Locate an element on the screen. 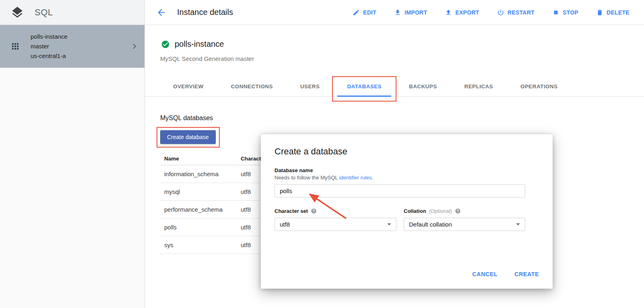 This screenshot has height=308, width=644. help-suffix: . is located at coordinates (373, 177).